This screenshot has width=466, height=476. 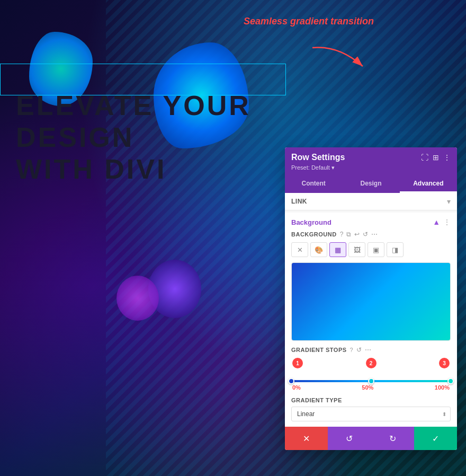 I want to click on panel-header: Row Settings ⛶ ⊞ ⋮ Preset: Default ▾, so click(x=371, y=161).